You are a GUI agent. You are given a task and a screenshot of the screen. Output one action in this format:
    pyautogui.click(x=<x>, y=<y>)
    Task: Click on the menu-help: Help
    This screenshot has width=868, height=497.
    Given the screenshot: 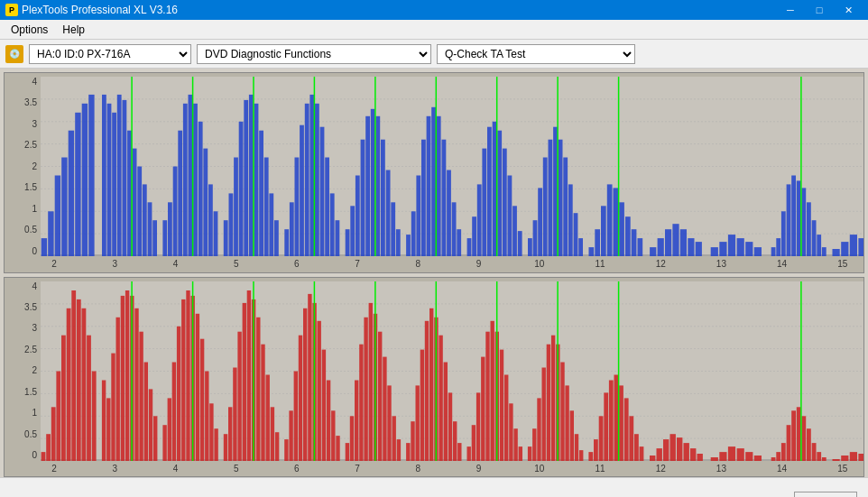 What is the action you would take?
    pyautogui.click(x=74, y=30)
    